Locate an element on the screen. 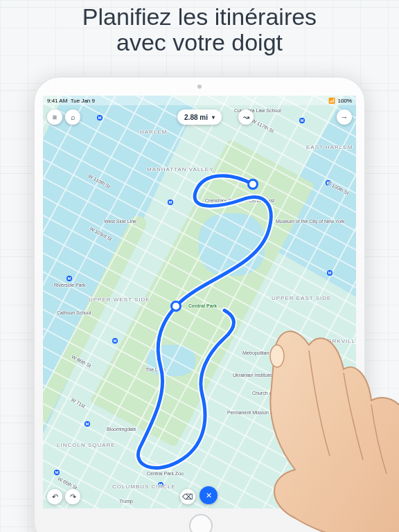 The width and height of the screenshot is (399, 532). menu-button: ≡ is located at coordinates (55, 117).